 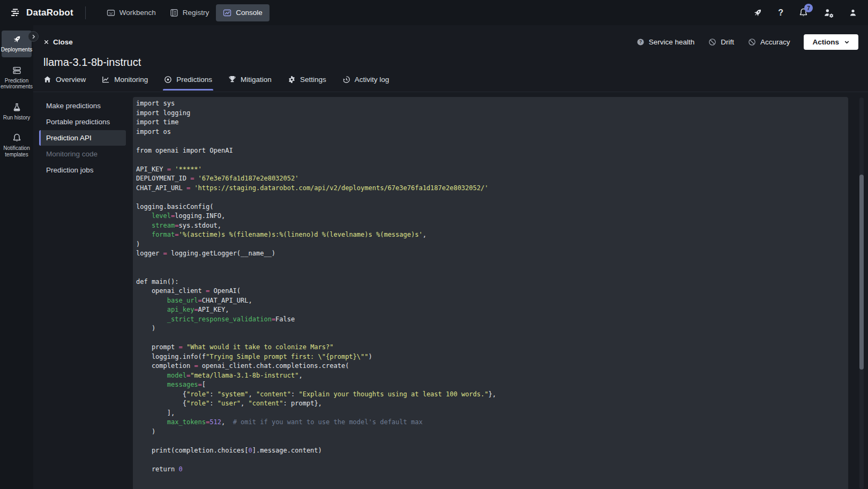 What do you see at coordinates (491, 254) in the screenshot?
I see `code-line: logger = logging.getLogger(__name__)` at bounding box center [491, 254].